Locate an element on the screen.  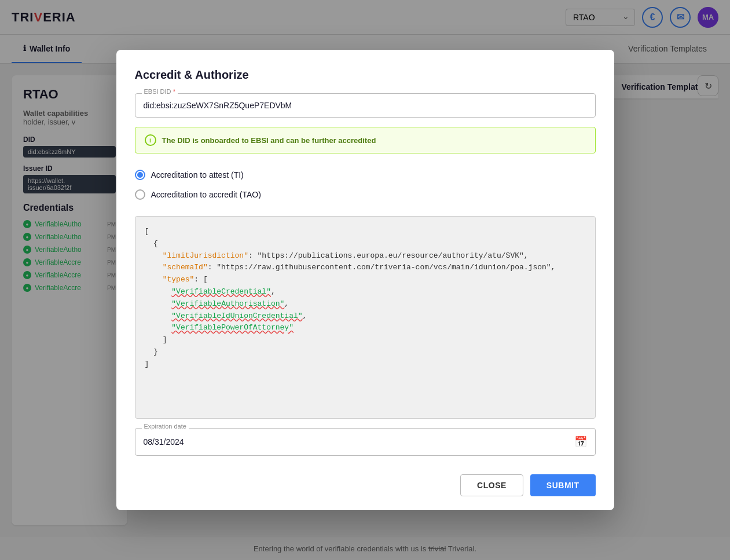
ebsi-did-label: EBSI DID is located at coordinates (160, 91).